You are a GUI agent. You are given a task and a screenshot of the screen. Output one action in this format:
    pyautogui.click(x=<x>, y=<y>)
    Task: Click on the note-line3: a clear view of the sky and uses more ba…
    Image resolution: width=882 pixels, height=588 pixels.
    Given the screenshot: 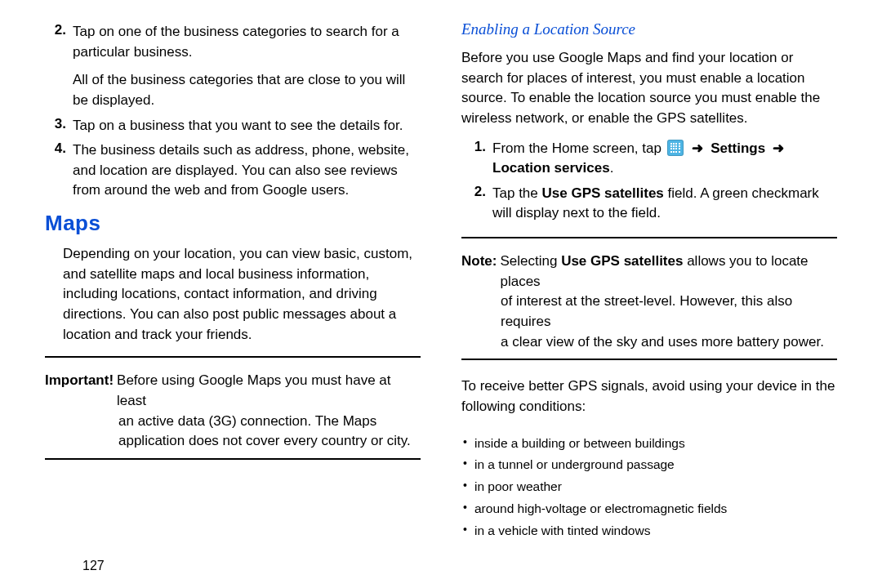 What is the action you would take?
    pyautogui.click(x=669, y=343)
    